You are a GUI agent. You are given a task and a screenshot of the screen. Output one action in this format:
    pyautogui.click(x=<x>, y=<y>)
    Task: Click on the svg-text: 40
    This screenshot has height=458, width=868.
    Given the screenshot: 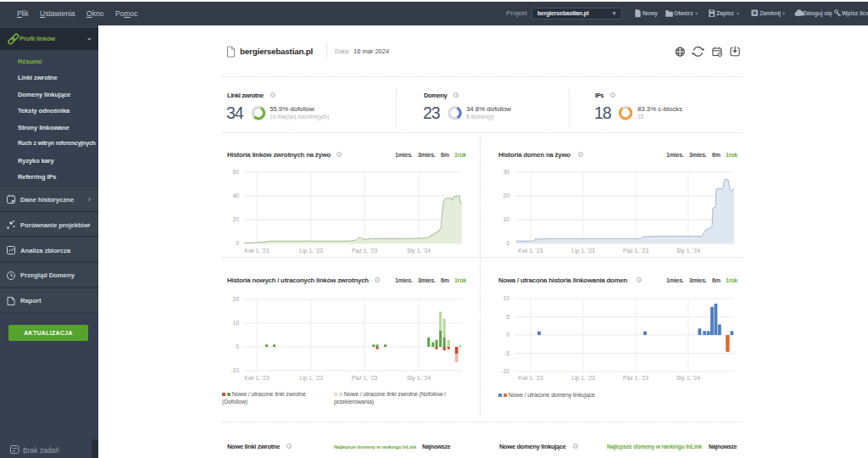 What is the action you would take?
    pyautogui.click(x=236, y=195)
    